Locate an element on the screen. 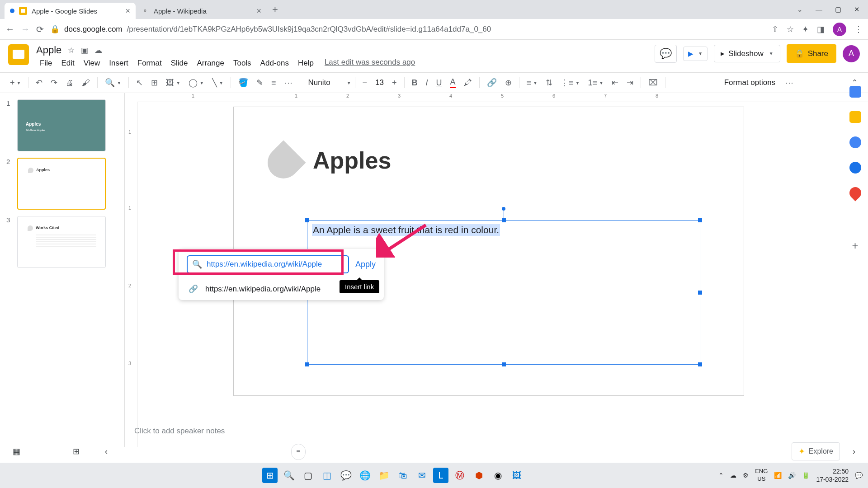 The image size is (868, 488). bold-button: B is located at coordinates (415, 83).